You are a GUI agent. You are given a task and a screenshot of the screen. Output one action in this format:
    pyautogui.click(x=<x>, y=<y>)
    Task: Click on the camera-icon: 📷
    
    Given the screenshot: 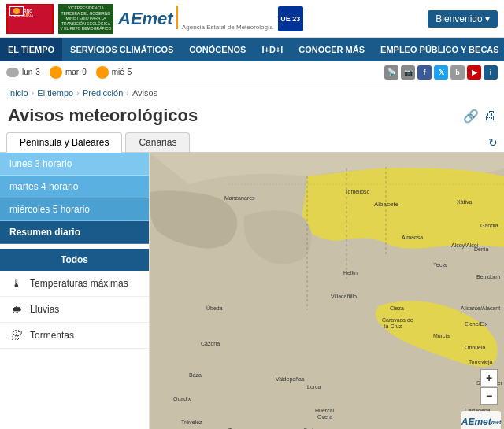 What is the action you would take?
    pyautogui.click(x=408, y=72)
    